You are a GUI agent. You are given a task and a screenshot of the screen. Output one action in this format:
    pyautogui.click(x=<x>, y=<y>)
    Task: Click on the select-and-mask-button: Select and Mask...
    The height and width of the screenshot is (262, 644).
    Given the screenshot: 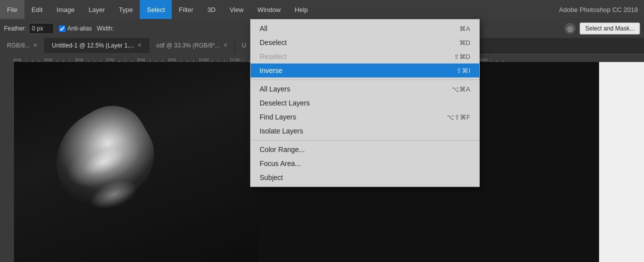 What is the action you would take?
    pyautogui.click(x=610, y=28)
    